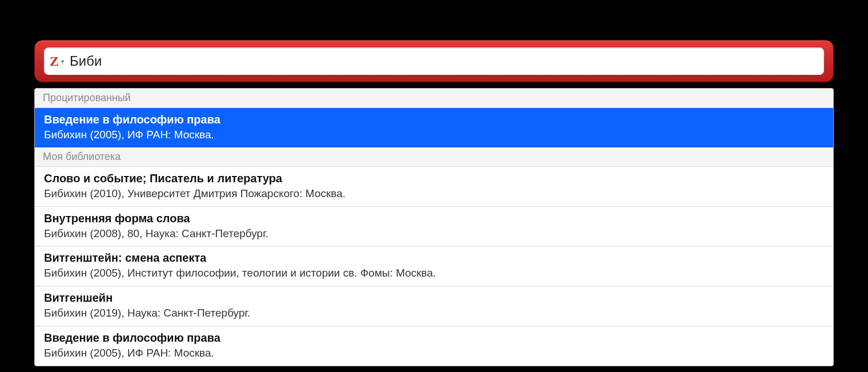 The width and height of the screenshot is (868, 372). I want to click on dropdown-caret-icon: ▾, so click(63, 62).